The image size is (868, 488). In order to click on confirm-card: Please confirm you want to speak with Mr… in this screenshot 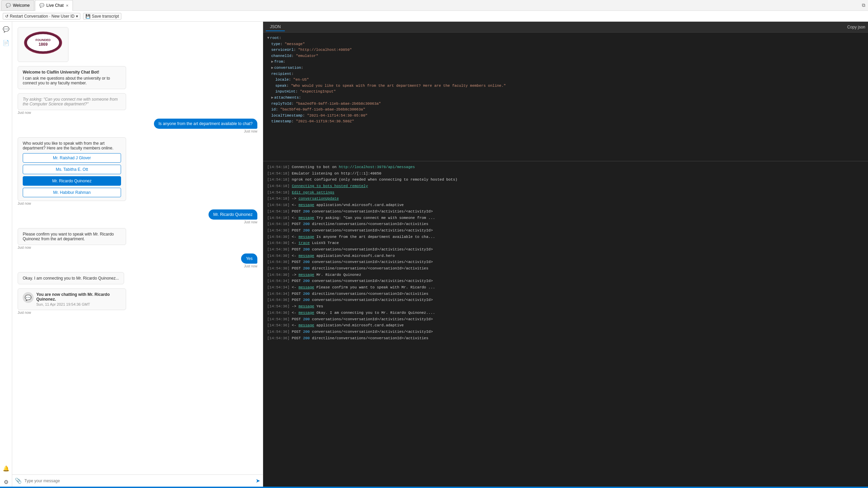, I will do `click(72, 237)`.